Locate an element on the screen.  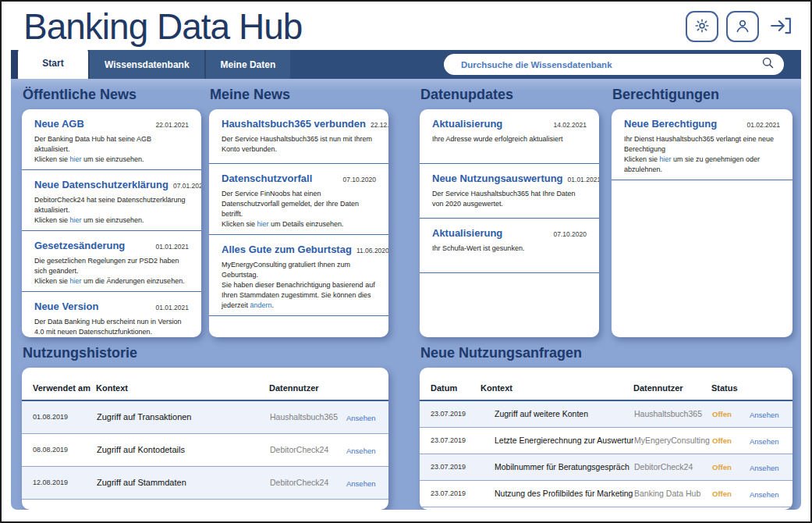
news-body-text: MyEnergyConsulting gratuliert Ihnen zum … is located at coordinates (298, 285).